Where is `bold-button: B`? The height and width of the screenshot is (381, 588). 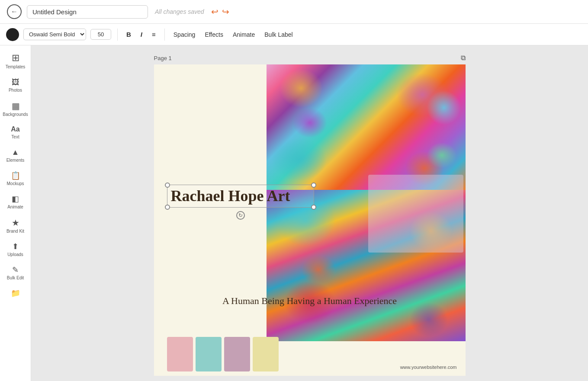
bold-button: B is located at coordinates (129, 35).